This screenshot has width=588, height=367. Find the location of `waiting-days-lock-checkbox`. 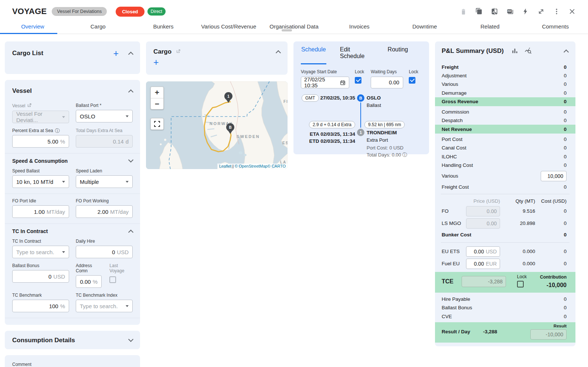

waiting-days-lock-checkbox is located at coordinates (412, 80).